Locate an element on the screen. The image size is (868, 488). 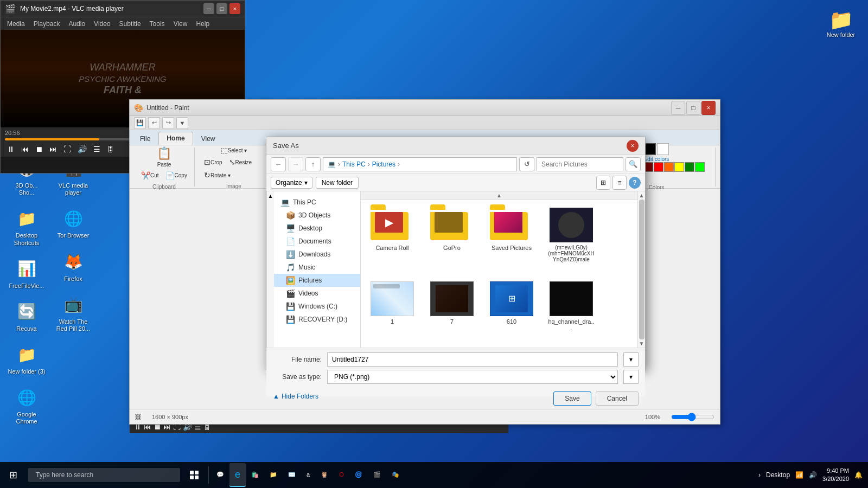
folder-item-7: 7 is located at coordinates (452, 310).